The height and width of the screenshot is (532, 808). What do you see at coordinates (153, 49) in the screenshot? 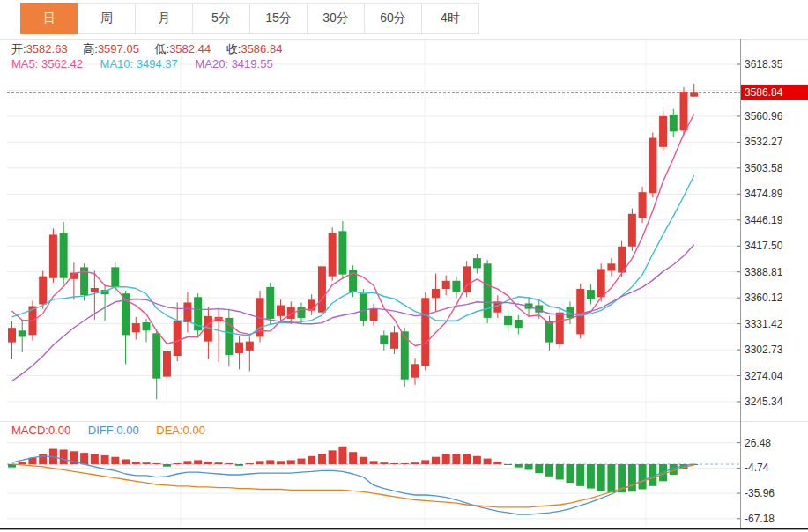
I see `ohlc-readout: 开:3582.63 高:3597.05 低:3582.44 收:3586.84` at bounding box center [153, 49].